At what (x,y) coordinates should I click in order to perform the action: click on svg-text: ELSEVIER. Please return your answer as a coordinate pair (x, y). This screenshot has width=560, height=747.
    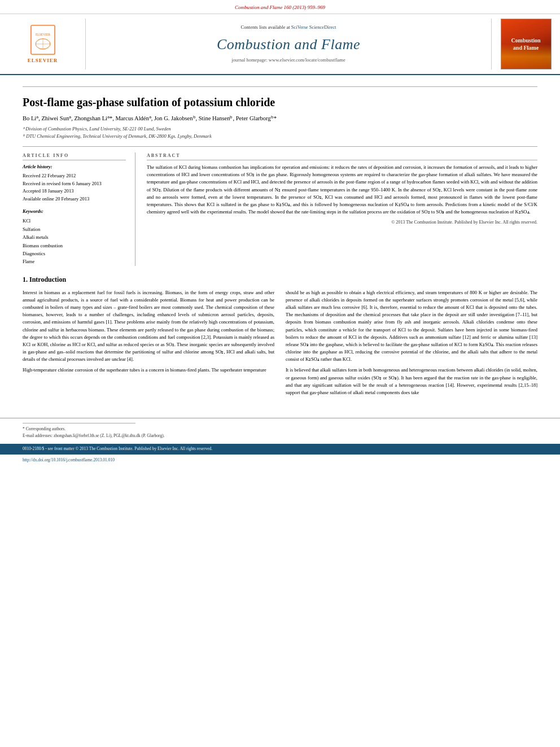
    Looking at the image, I should click on (43, 34).